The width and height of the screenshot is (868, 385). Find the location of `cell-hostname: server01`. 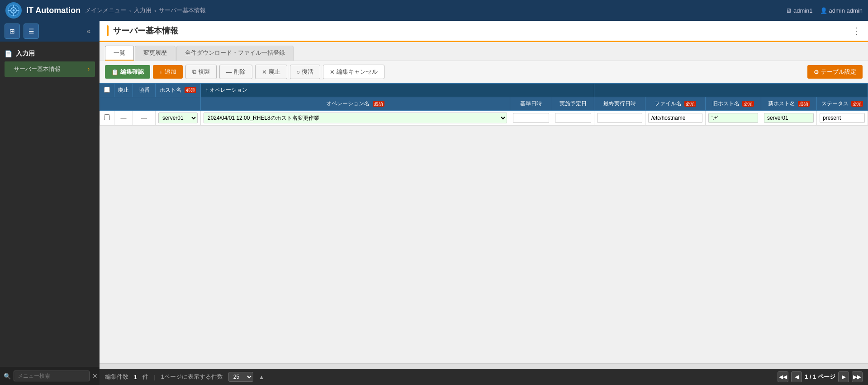

cell-hostname: server01 is located at coordinates (178, 118).